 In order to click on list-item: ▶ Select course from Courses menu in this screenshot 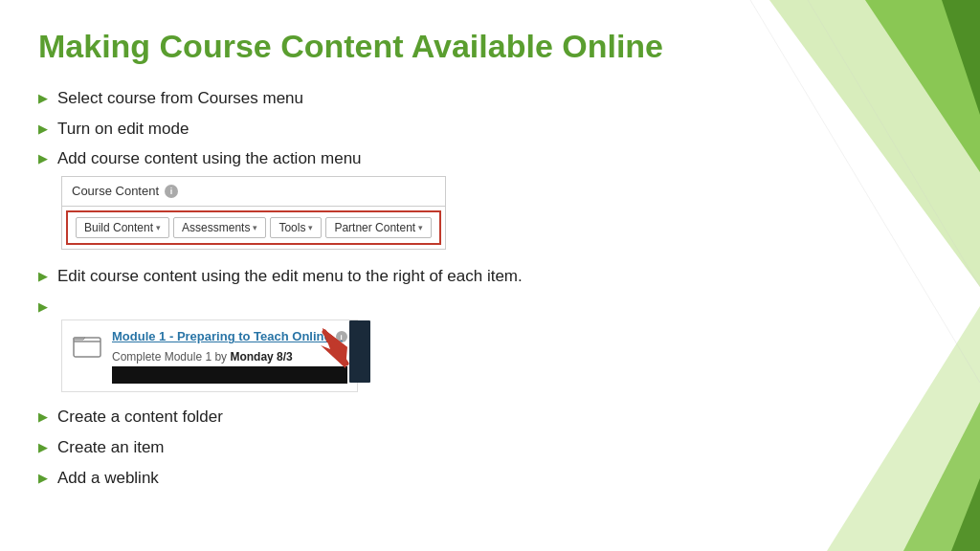, I will do `click(373, 99)`.